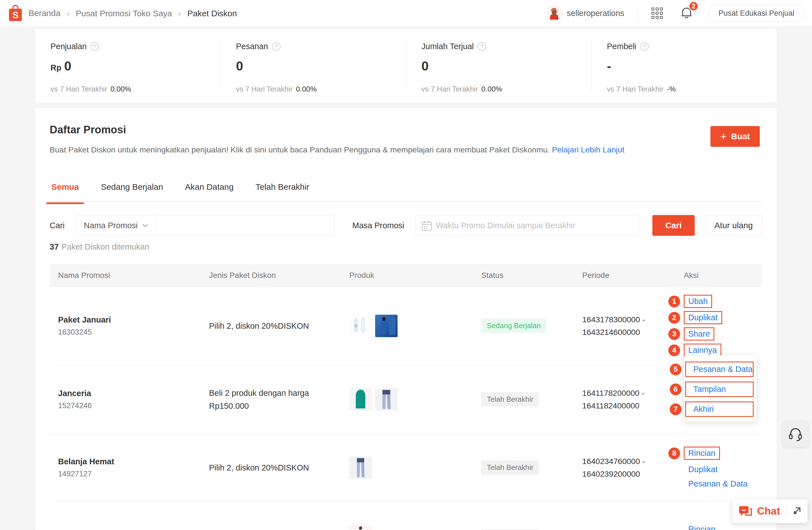  What do you see at coordinates (125, 275) in the screenshot?
I see `col-nama-promosi: Nama Promosi` at bounding box center [125, 275].